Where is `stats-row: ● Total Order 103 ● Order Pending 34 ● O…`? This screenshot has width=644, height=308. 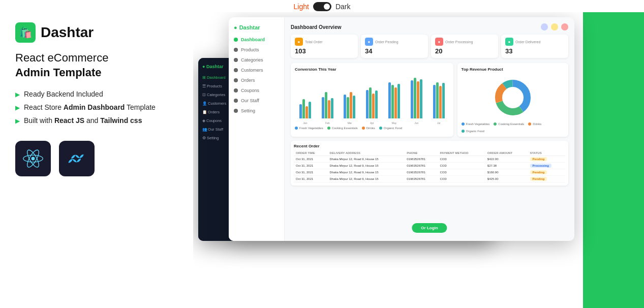 stats-row: ● Total Order 103 ● Order Pending 34 ● O… is located at coordinates (430, 46).